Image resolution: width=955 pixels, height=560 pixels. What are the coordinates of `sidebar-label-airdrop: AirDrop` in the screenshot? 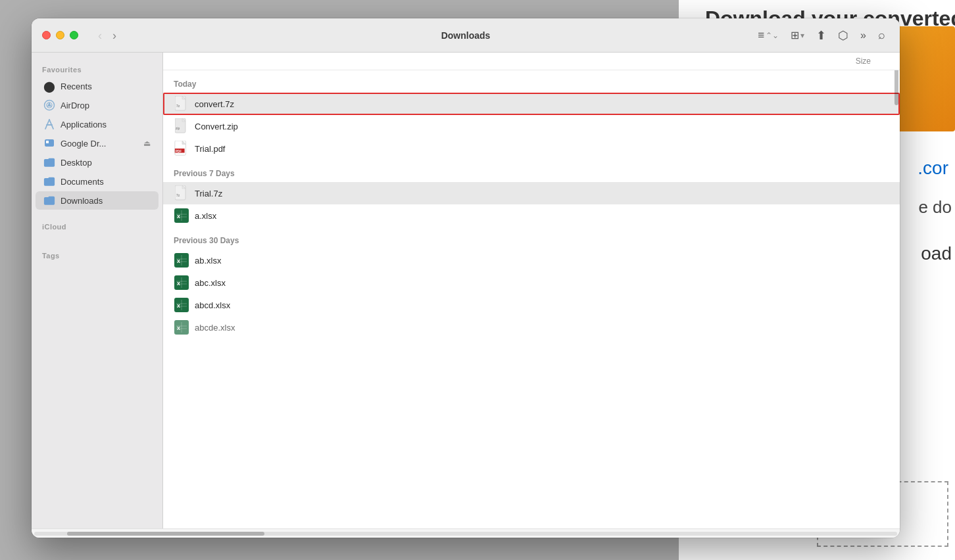 It's located at (75, 105).